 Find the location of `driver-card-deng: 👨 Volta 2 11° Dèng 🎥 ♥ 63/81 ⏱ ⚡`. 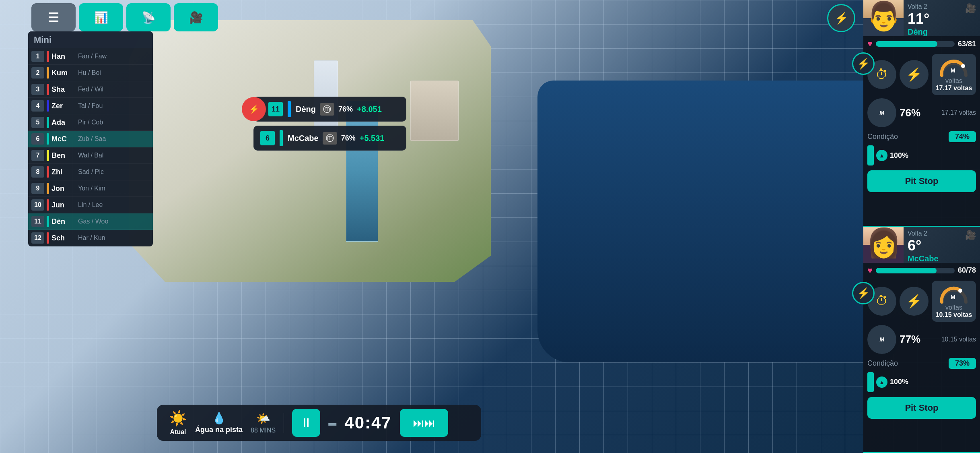

driver-card-deng: 👨 Volta 2 11° Dèng 🎥 ♥ 63/81 ⏱ ⚡ is located at coordinates (922, 114).